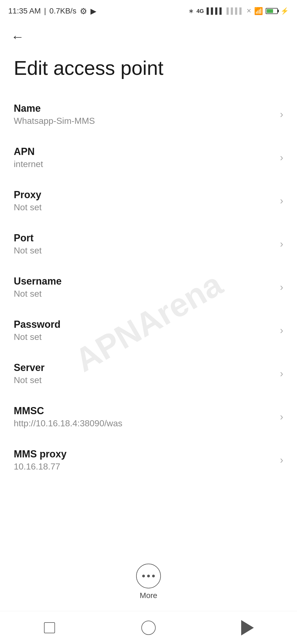 The width and height of the screenshot is (297, 644). I want to click on settings-item-password: Password Not set ›, so click(148, 330).